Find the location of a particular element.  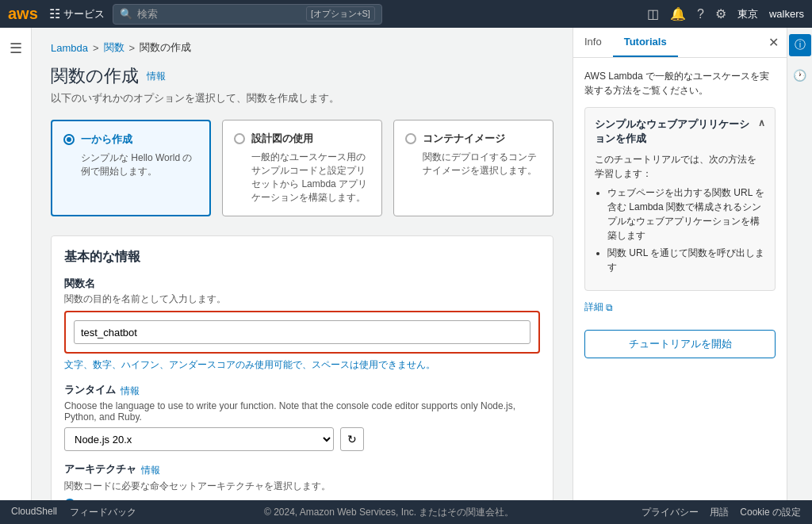

region-selector: 東京 is located at coordinates (748, 14).